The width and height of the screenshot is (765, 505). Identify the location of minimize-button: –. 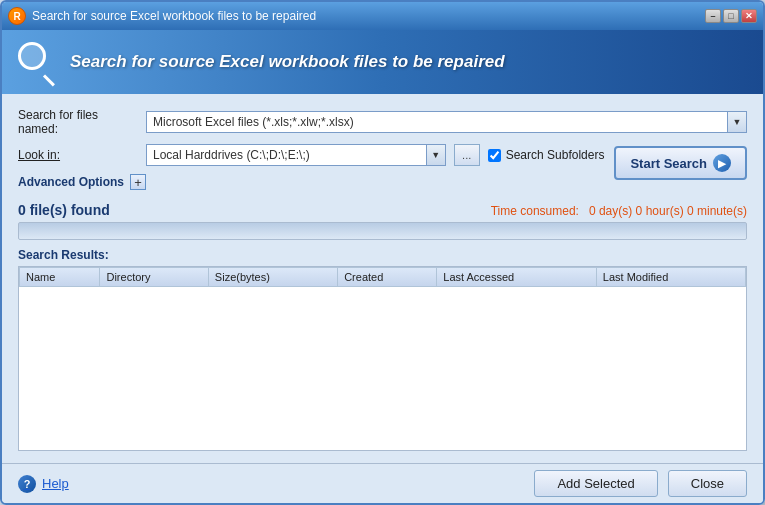
(713, 16).